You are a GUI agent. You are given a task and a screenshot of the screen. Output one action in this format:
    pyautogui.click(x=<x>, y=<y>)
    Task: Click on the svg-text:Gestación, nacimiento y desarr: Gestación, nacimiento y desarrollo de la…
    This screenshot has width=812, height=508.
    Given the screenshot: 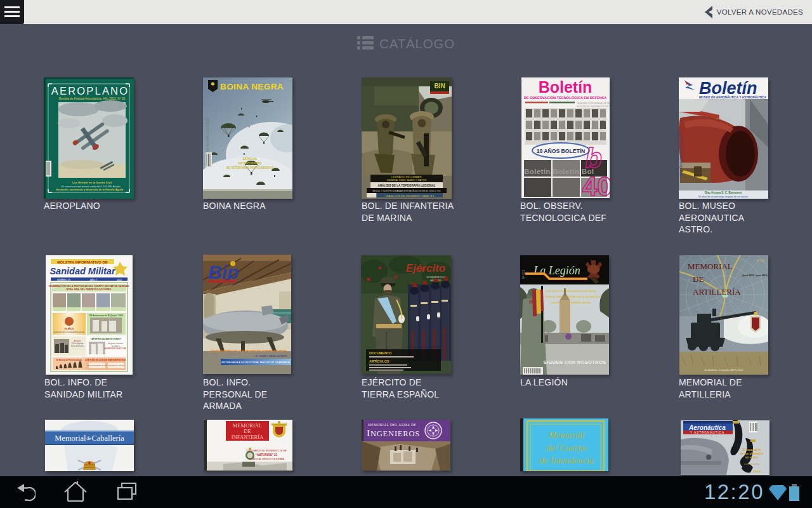 What is the action you would take?
    pyautogui.click(x=90, y=189)
    